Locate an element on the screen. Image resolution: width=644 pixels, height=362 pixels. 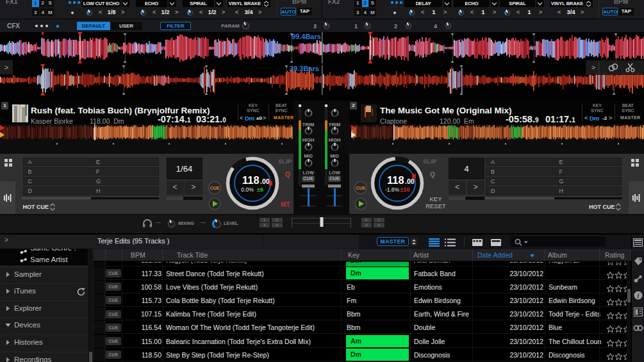
svg-text: i is located at coordinates (638, 296).